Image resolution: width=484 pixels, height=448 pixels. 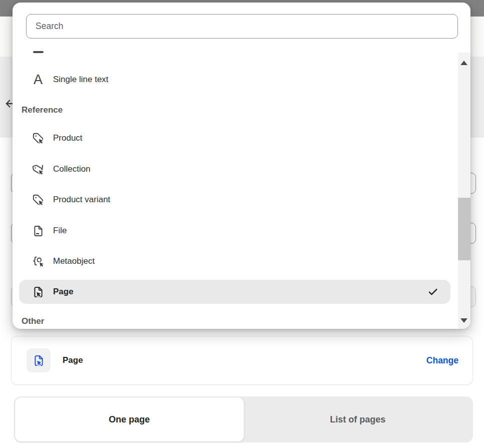 What do you see at coordinates (68, 138) in the screenshot?
I see `type-option-label: Product` at bounding box center [68, 138].